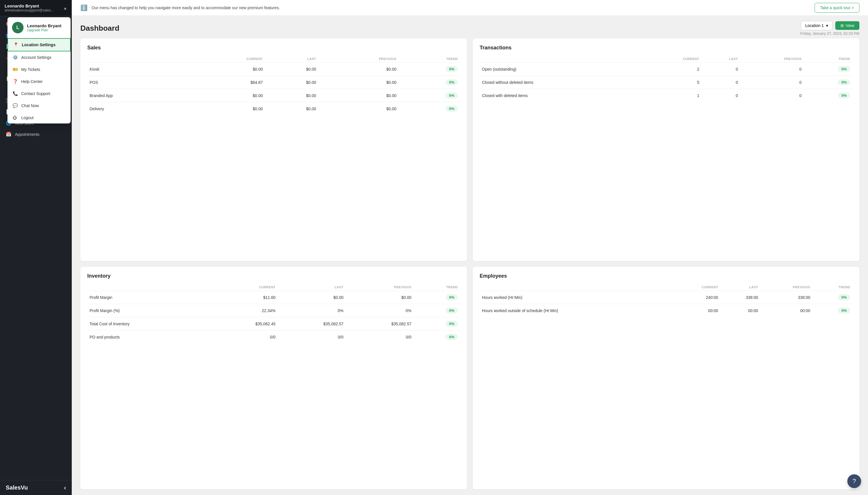 The height and width of the screenshot is (495, 868). I want to click on table-row: Closed without deleted items 5 0 0 0%, so click(666, 82).